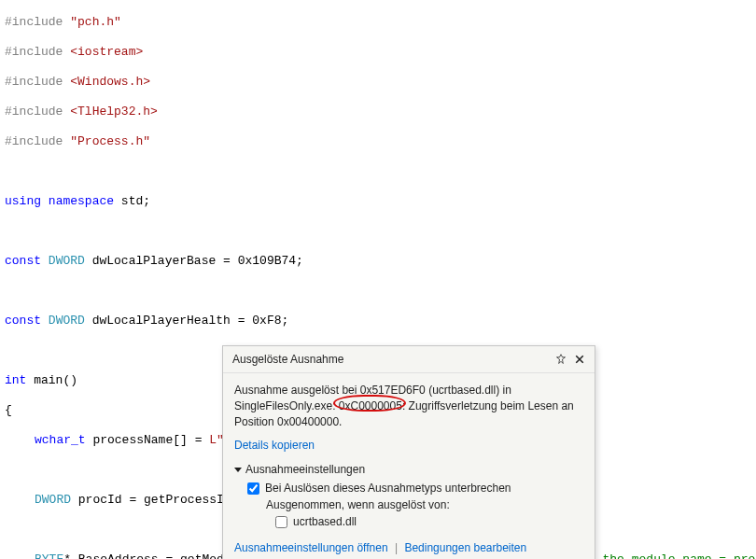  What do you see at coordinates (274, 445) in the screenshot?
I see `copy-details-link: Details kopieren` at bounding box center [274, 445].